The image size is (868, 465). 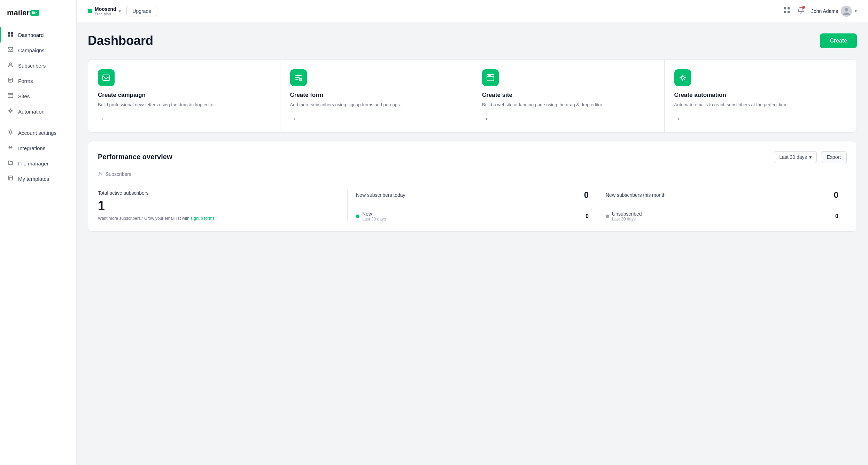 I want to click on sidebar-item-automation: Automation, so click(x=38, y=111).